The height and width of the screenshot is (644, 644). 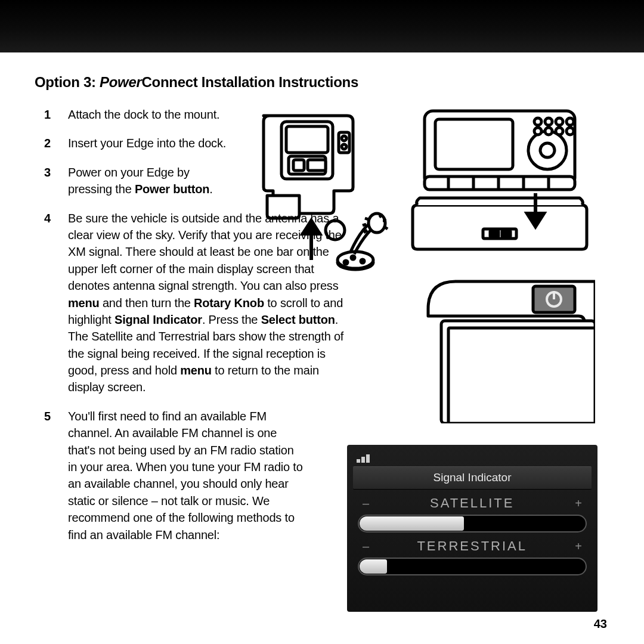 What do you see at coordinates (144, 114) in the screenshot?
I see `step-1-text: Attach the dock to the mount.` at bounding box center [144, 114].